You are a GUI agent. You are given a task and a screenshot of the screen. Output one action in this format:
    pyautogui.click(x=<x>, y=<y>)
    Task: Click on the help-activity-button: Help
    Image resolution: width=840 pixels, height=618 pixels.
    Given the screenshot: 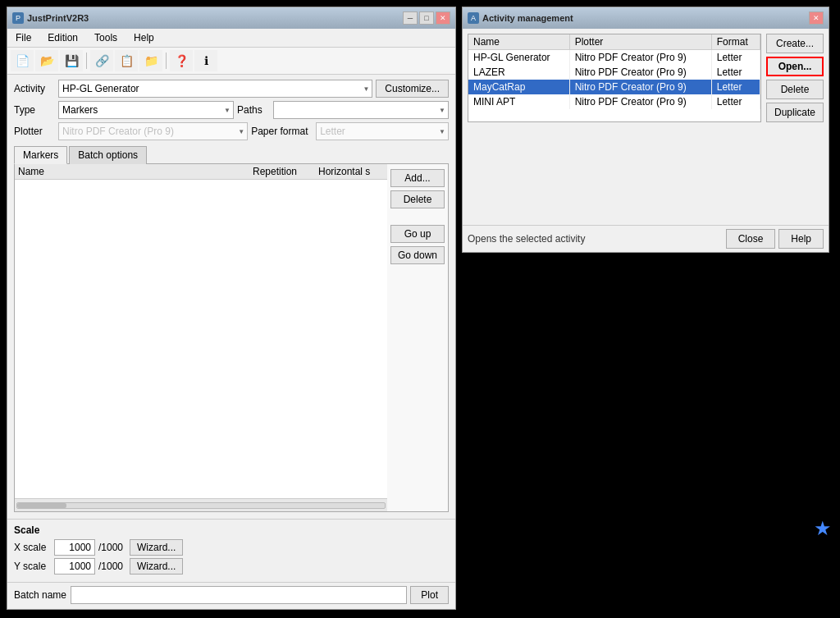 What is the action you would take?
    pyautogui.click(x=801, y=239)
    